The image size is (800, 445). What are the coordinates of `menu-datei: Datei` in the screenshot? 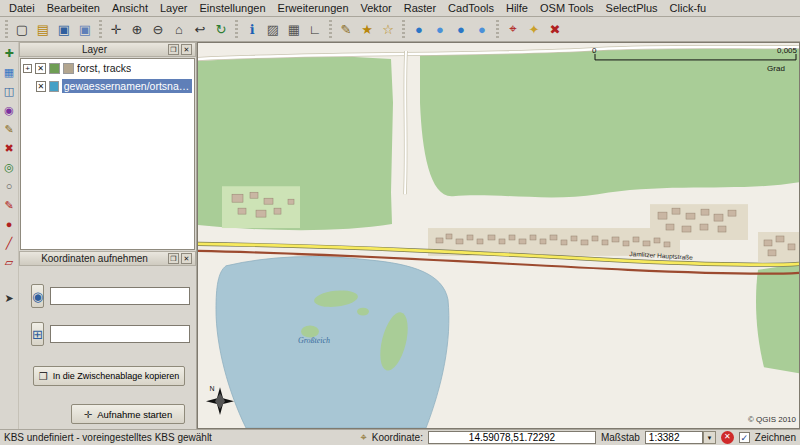 It's located at (22, 8).